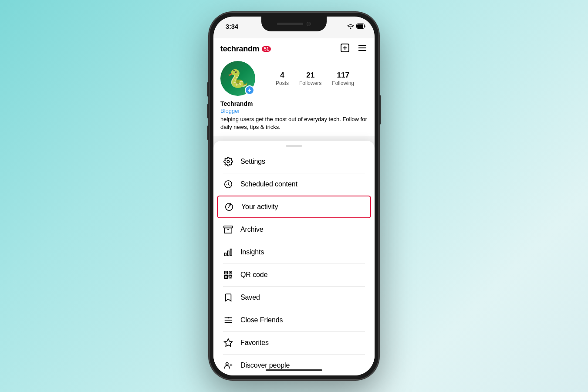 Image resolution: width=588 pixels, height=392 pixels. What do you see at coordinates (294, 78) in the screenshot?
I see `profile-info-row: 🐍 + 4 Posts 21 Followers 117 Foll` at bounding box center [294, 78].